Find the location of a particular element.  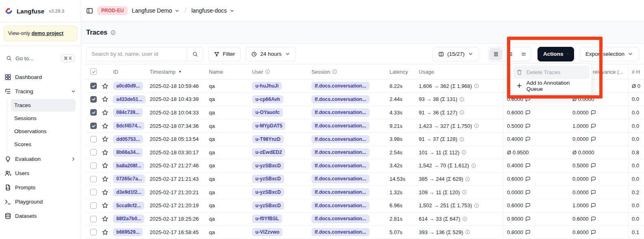

table-row: d3e9d1f2...2025-02-17 21:20:21qau-yzSBxc… is located at coordinates (365, 192).